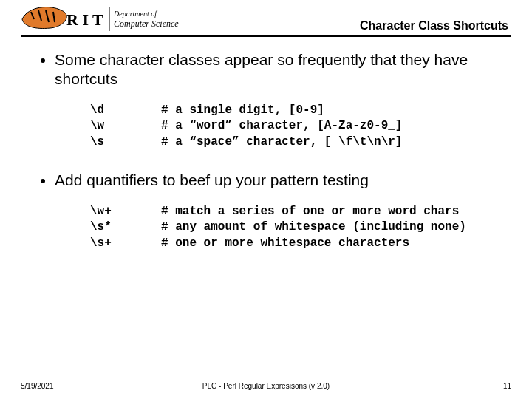 Image resolution: width=532 pixels, height=399 pixels. Describe the element at coordinates (507, 386) in the screenshot. I see `footer-page: 11` at that location.